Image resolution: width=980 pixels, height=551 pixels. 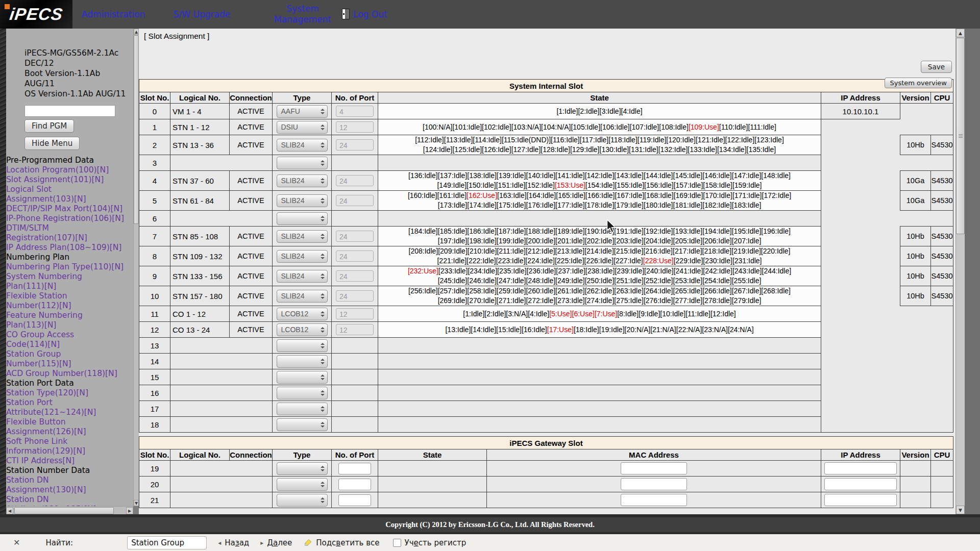 What do you see at coordinates (302, 128) in the screenshot?
I see `type-select: DSIU` at bounding box center [302, 128].